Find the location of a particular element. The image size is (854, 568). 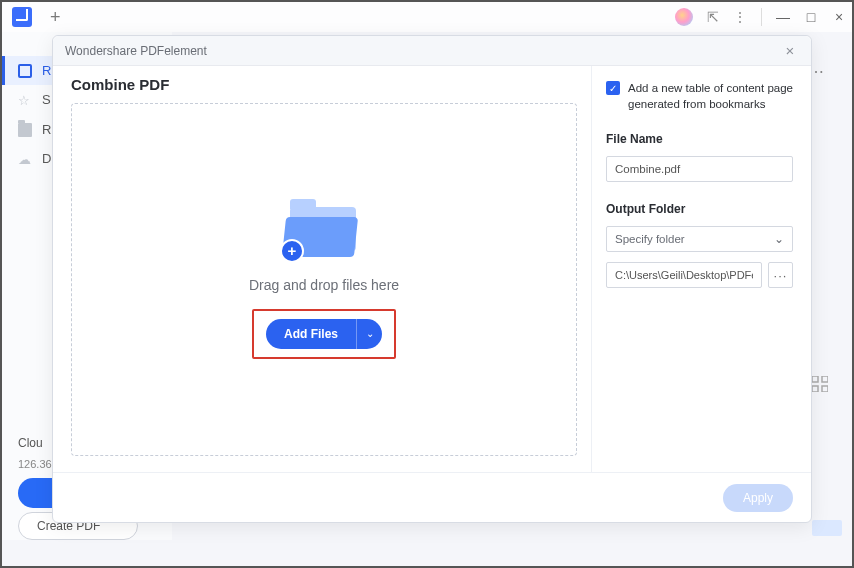

dialog-footer: Apply is located at coordinates (432, 497).